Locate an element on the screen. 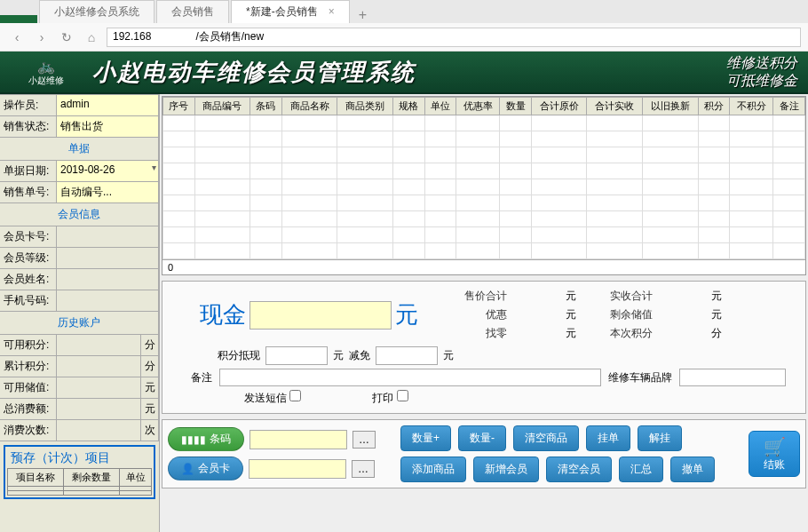  chevron-down-icon: ▾ is located at coordinates (154, 167).